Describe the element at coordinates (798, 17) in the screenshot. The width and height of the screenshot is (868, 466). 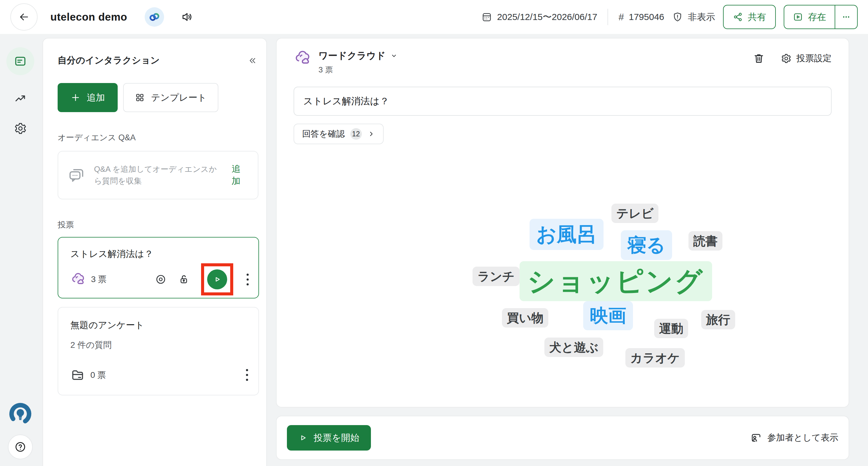
I see `present-icon` at that location.